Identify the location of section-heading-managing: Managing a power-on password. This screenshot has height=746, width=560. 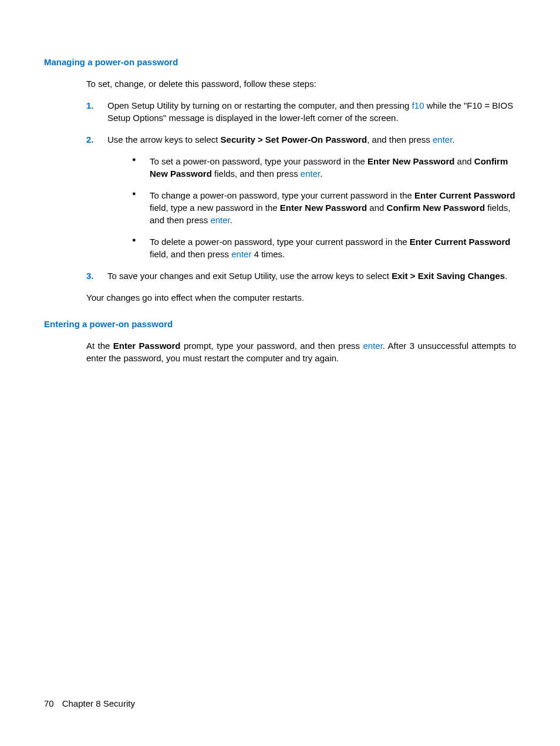
(280, 62).